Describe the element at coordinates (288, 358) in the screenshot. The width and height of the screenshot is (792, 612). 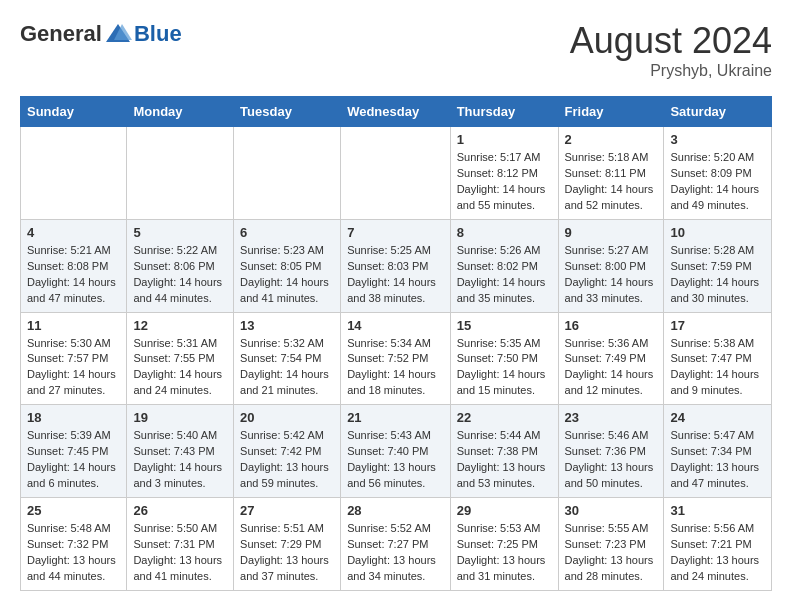
I see `calendar-cell: 13Sunrise: 5:32 AM Sunset: 7:54 PM Dayli…` at that location.